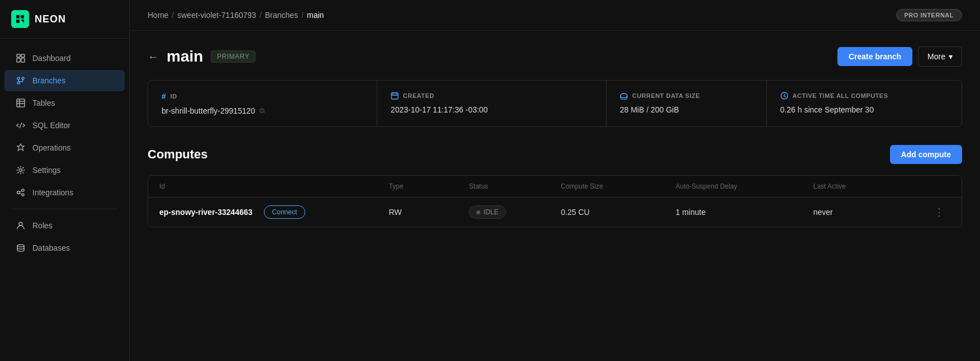 The image size is (980, 361). Describe the element at coordinates (65, 170) in the screenshot. I see `sidebar-item-settings: Settings` at that location.